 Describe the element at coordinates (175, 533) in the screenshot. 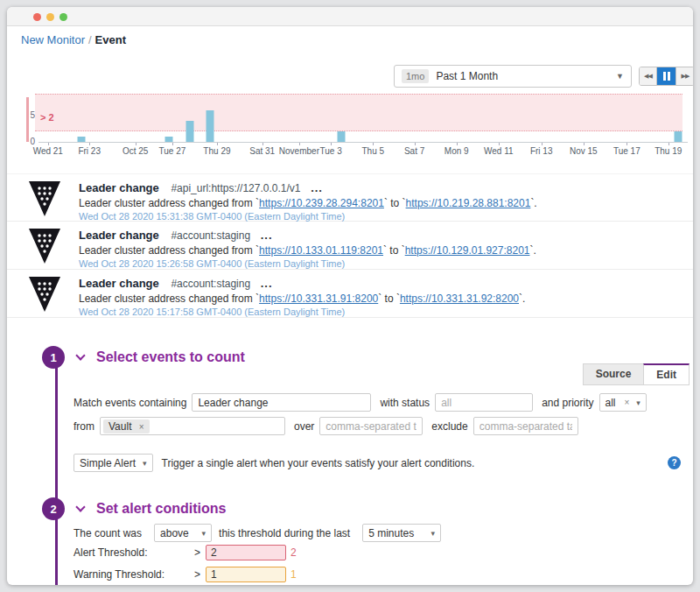

I see `operator-value: above` at that location.